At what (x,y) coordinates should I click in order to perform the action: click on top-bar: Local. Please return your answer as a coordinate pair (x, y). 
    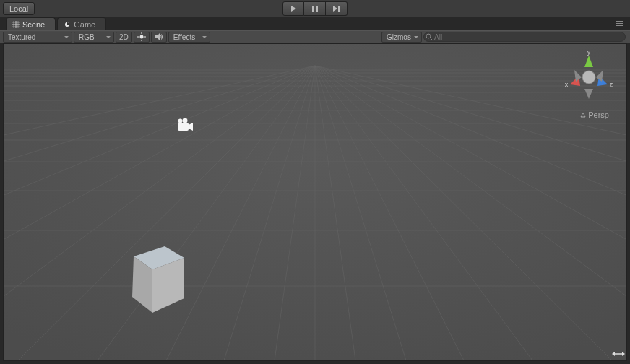
    Looking at the image, I should click on (315, 9).